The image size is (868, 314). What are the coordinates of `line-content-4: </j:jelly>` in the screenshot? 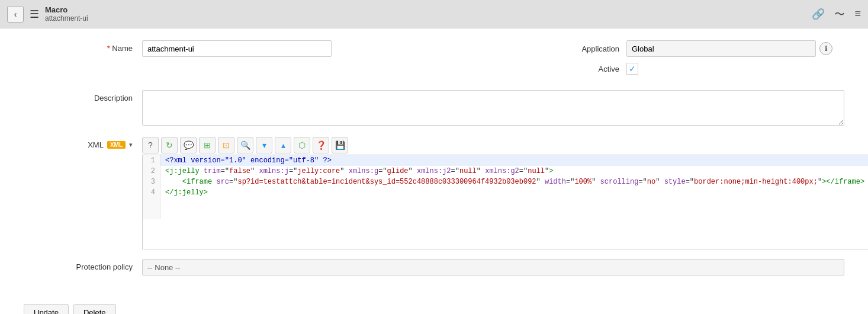 It's located at (187, 193).